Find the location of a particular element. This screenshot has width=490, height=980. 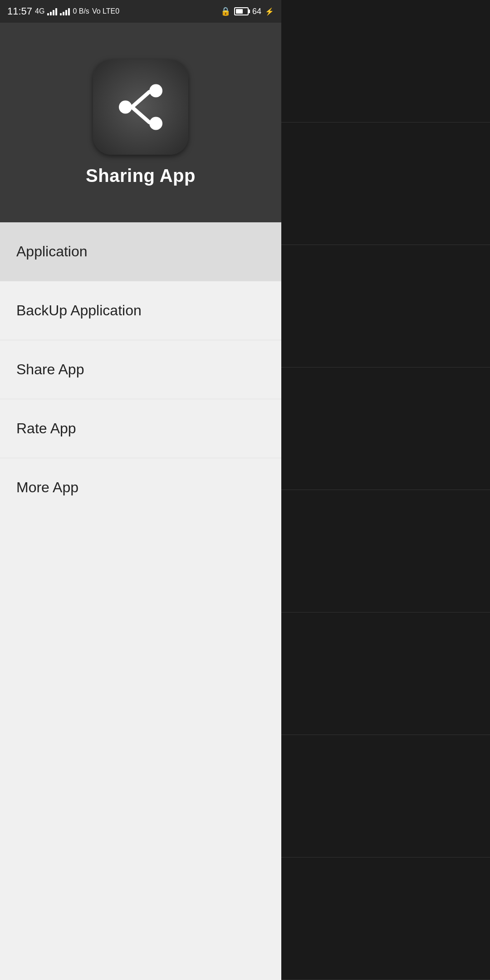

menu-item-label-application: Application is located at coordinates (52, 251).